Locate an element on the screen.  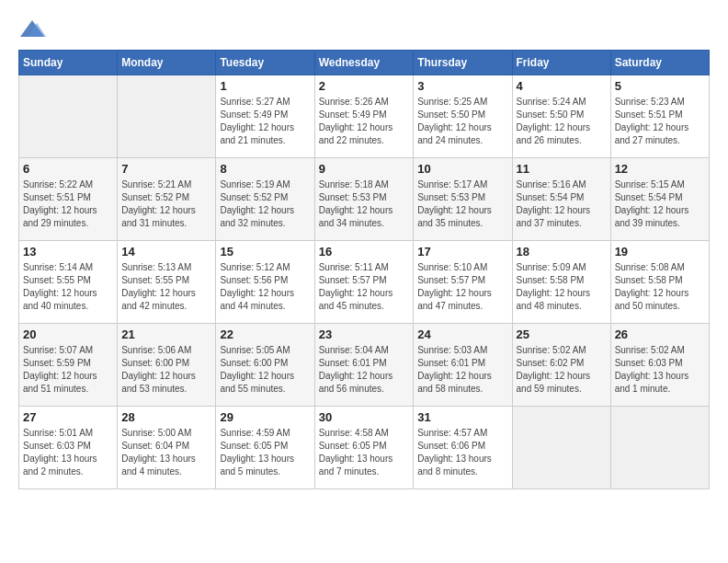
calendar-cell: 13Sunrise: 5:14 AMSunset: 5:55 PMDayligh… is located at coordinates (68, 282).